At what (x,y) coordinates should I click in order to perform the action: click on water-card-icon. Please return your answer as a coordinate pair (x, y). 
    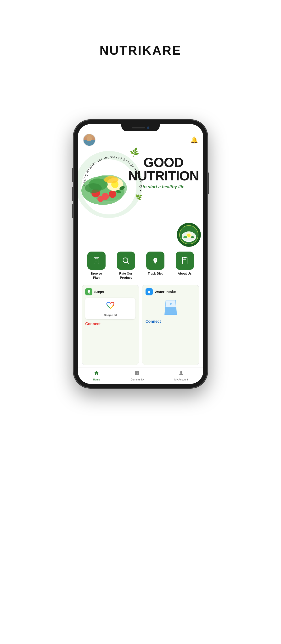
    Looking at the image, I should click on (149, 292).